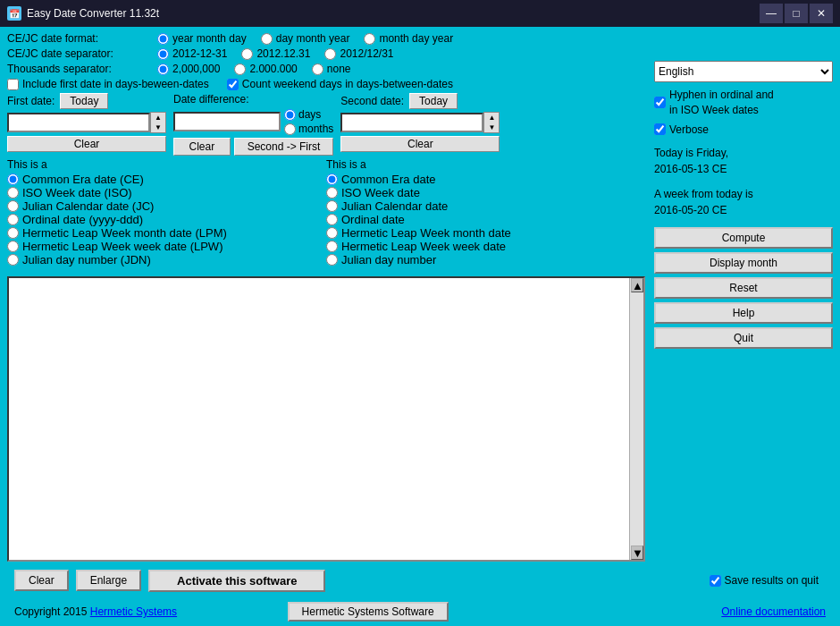 Image resolution: width=840 pixels, height=626 pixels. Describe the element at coordinates (109, 580) in the screenshot. I see `enlarge-button: Enlarge` at that location.